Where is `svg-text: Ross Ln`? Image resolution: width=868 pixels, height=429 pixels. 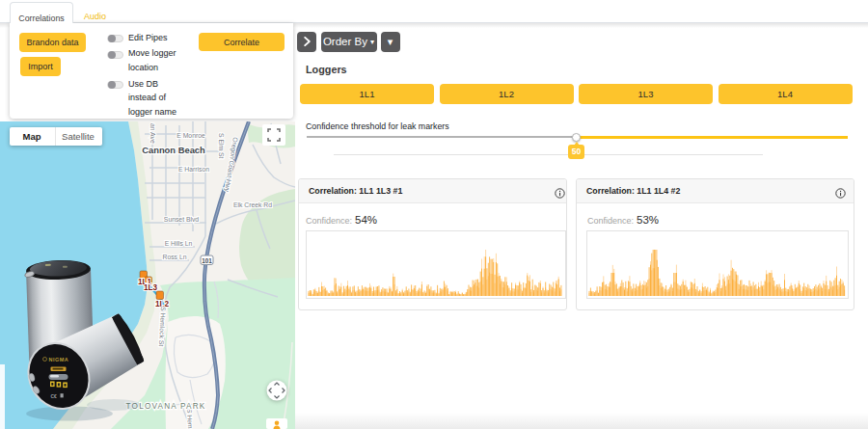
svg-text: Ross Ln is located at coordinates (176, 256).